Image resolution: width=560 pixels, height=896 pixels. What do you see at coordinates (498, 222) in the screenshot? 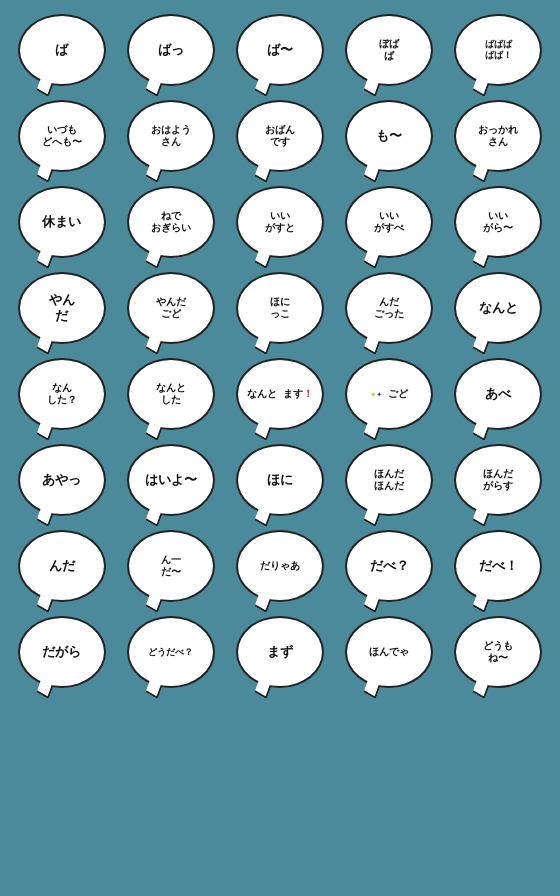
I see `list-item: いい がら〜` at bounding box center [498, 222].